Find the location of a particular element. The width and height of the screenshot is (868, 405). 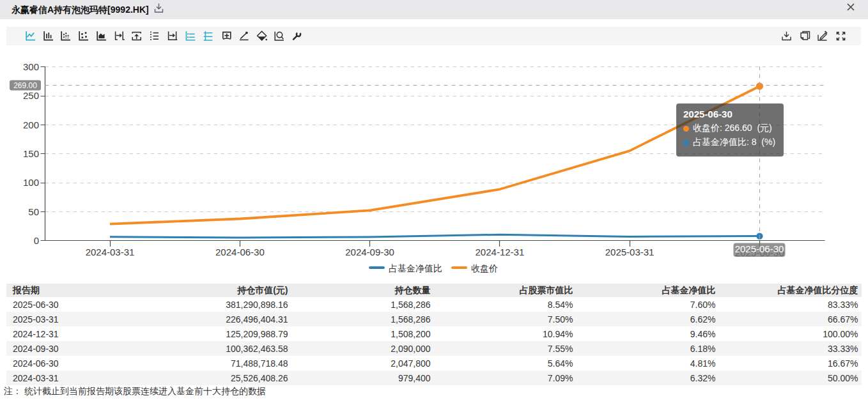

svg-text: 100 is located at coordinates (31, 183).